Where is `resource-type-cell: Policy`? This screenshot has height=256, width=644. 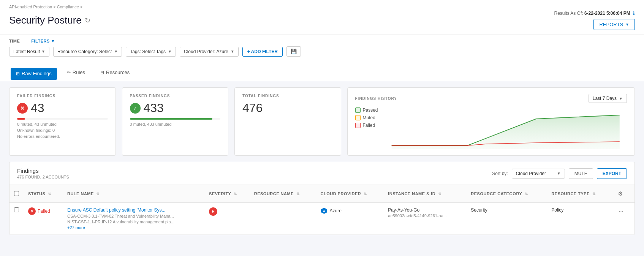 resource-type-cell: Policy is located at coordinates (579, 219).